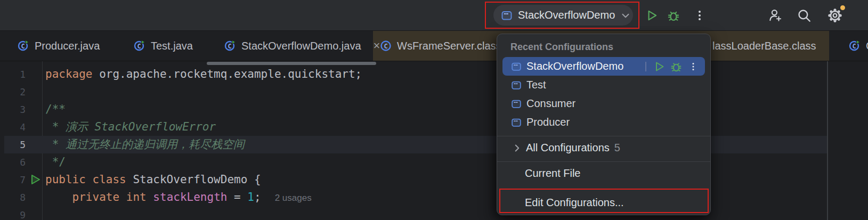 Image resolution: width=868 pixels, height=220 pixels. What do you see at coordinates (145, 145) in the screenshot?
I see `code-text: * 通过无终止的递归调用，耗尽栈空间` at bounding box center [145, 145].